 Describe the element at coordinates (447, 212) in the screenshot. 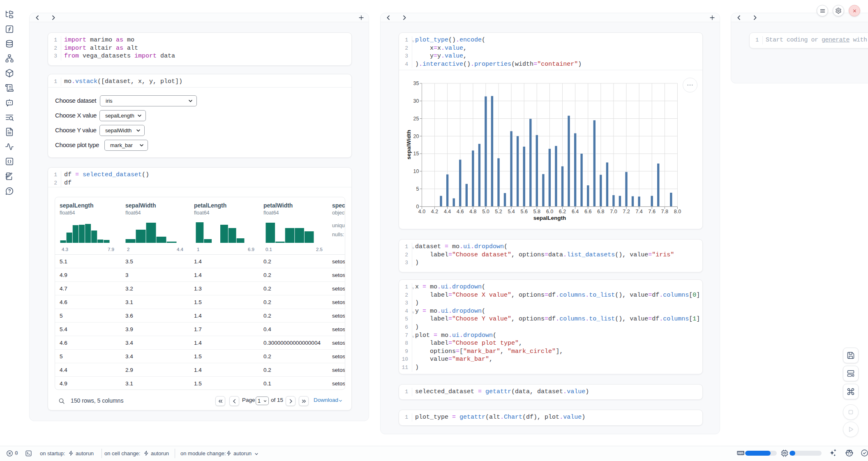

I see `svg-text: 4.4` at that location.